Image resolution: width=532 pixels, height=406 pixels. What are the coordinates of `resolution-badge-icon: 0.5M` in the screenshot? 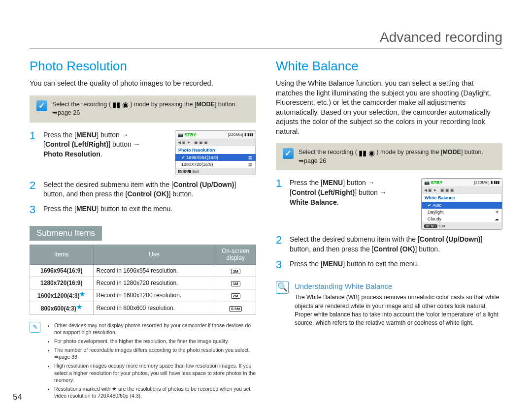 It's located at (235, 309).